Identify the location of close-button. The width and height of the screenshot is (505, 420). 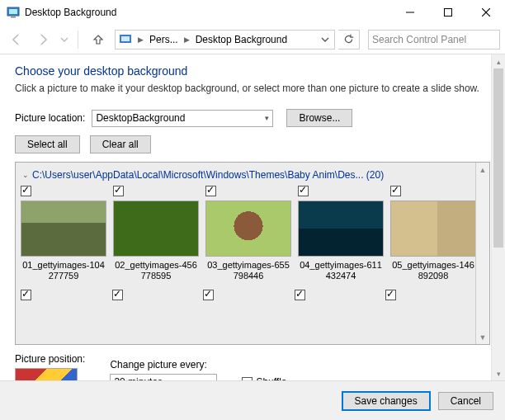
(486, 12).